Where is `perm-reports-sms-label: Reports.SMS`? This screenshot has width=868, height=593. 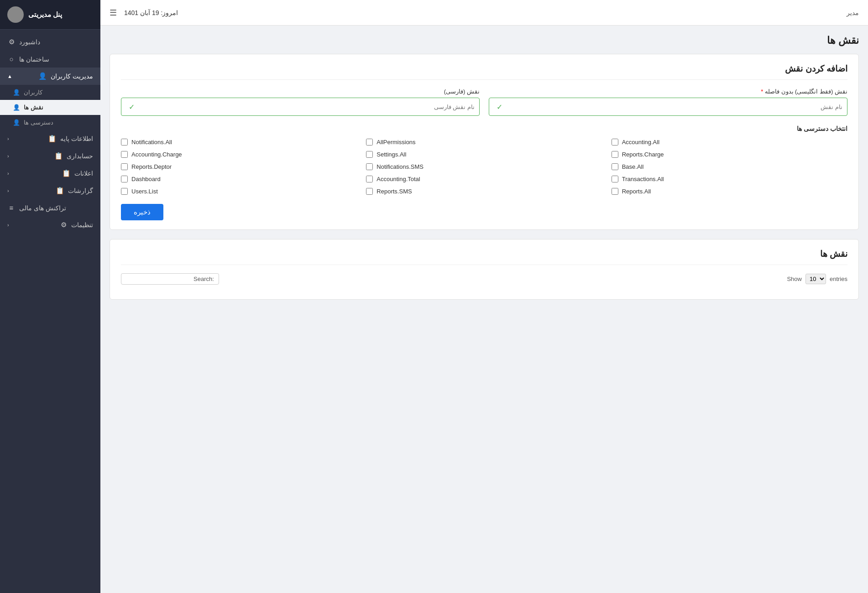
perm-reports-sms-label: Reports.SMS is located at coordinates (394, 192).